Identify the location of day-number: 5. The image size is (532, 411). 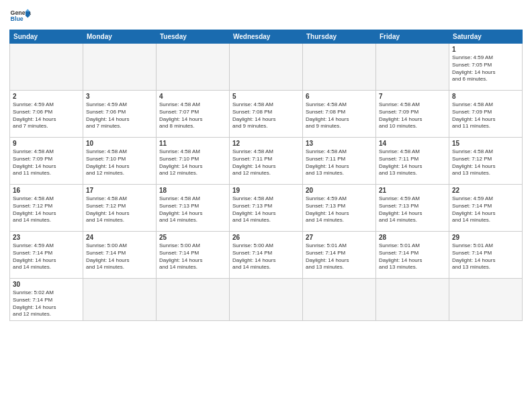
(266, 97).